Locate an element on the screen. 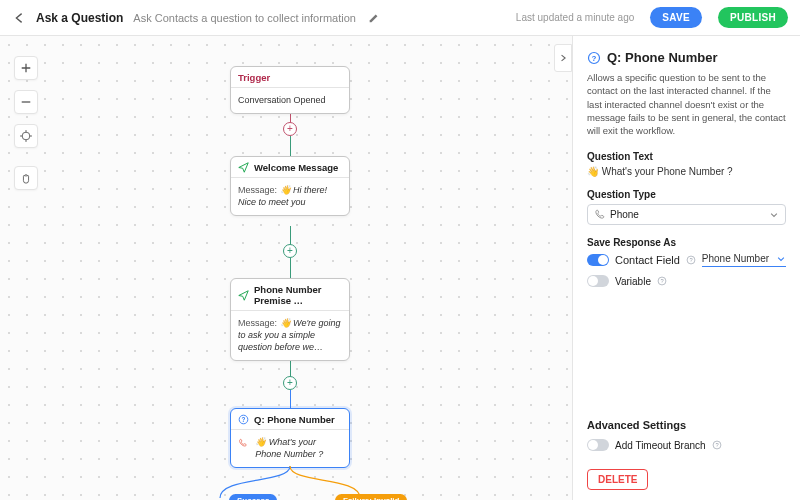 The width and height of the screenshot is (800, 500). question-text-label: Question Text is located at coordinates (686, 156).